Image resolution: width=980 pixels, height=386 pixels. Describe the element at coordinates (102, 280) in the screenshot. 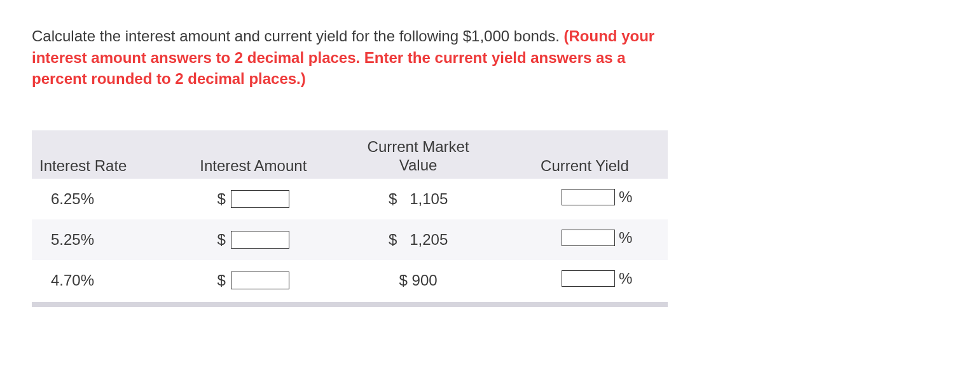

I see `cell-rate: 4.70%` at that location.